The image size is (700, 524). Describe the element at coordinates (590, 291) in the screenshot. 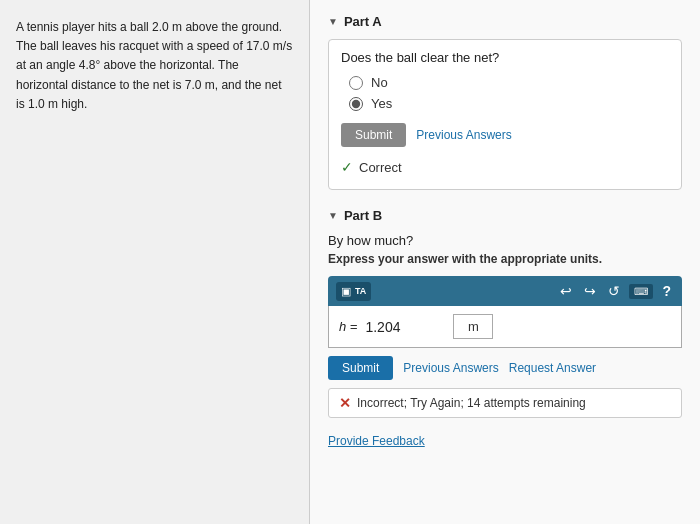

I see `toolbar-redo-button: ↪` at that location.